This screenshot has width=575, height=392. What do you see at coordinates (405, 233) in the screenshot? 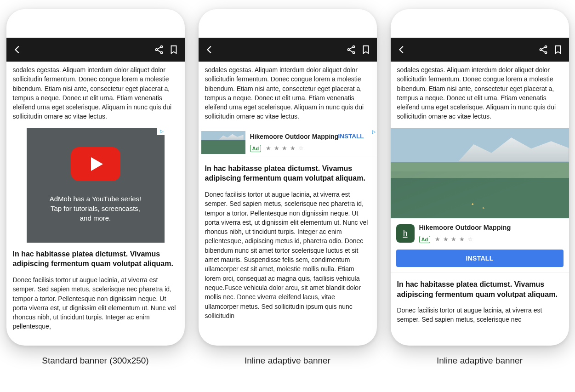
I see `ad-app-icon: h` at bounding box center [405, 233].